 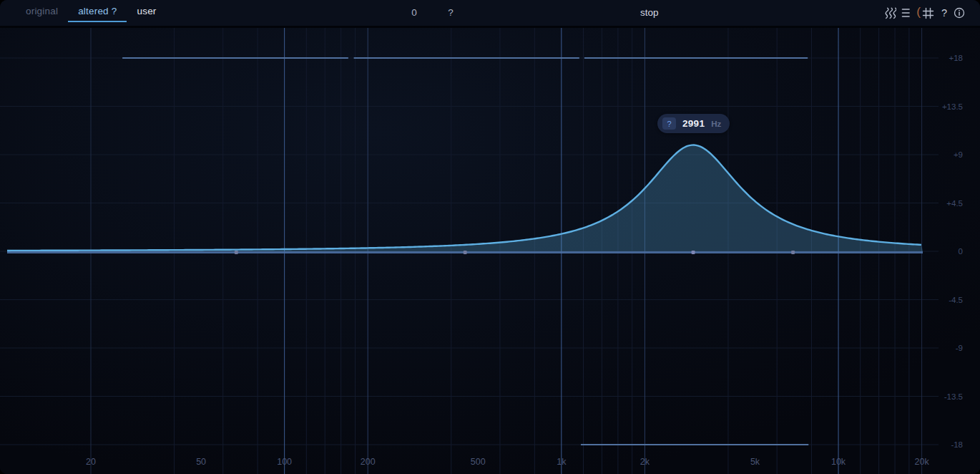 What do you see at coordinates (562, 462) in the screenshot?
I see `x-axis-label: 1k` at bounding box center [562, 462].